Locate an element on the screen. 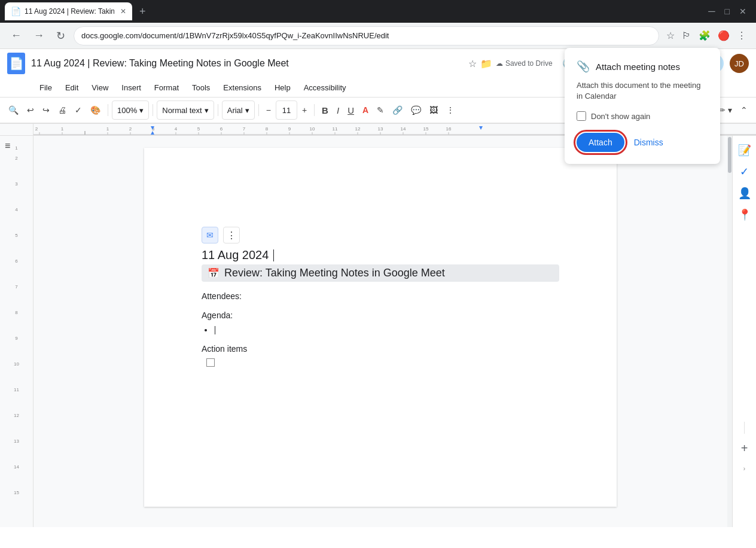 The width and height of the screenshot is (756, 548). flag-icon: 🏳 is located at coordinates (687, 36).